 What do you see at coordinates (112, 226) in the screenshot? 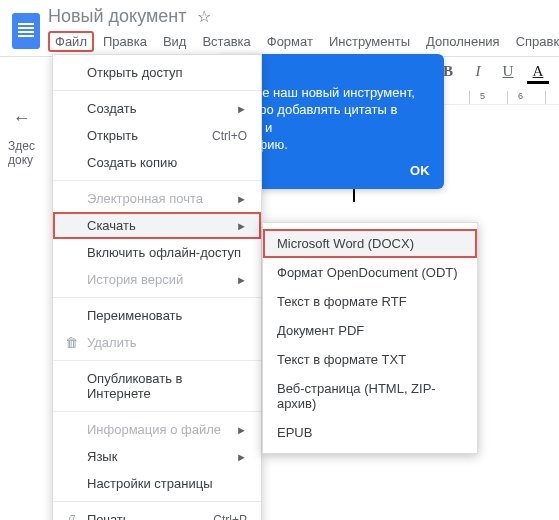
I see `menu-item-label: Скачать` at bounding box center [112, 226].